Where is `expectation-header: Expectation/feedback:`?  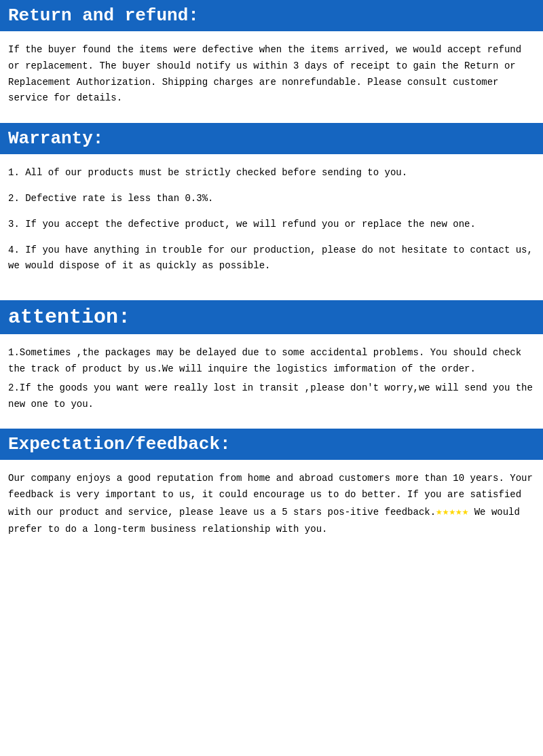
expectation-header: Expectation/feedback: is located at coordinates (272, 444).